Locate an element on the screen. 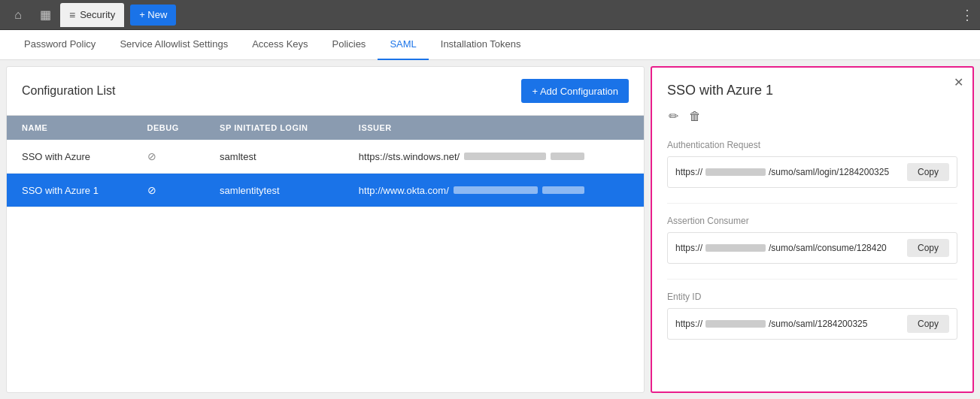  security-tab-icon: ≡ is located at coordinates (72, 15).